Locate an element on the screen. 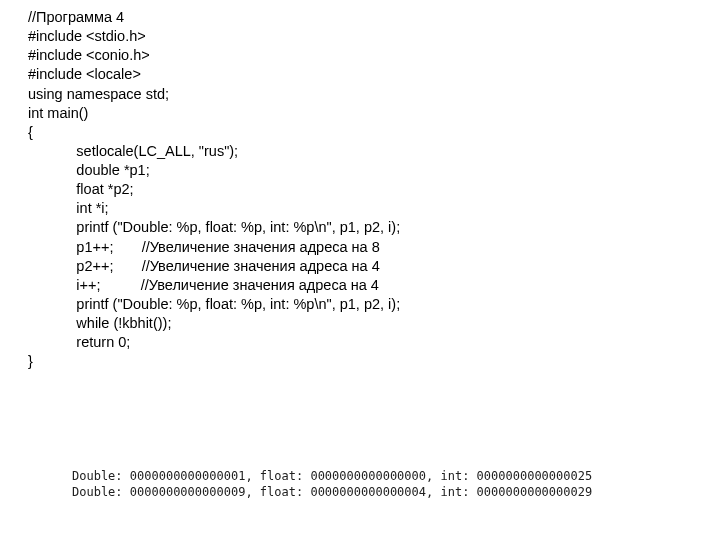  code-line: p2++; //Увеличение значения адреса на 4 is located at coordinates (204, 266).